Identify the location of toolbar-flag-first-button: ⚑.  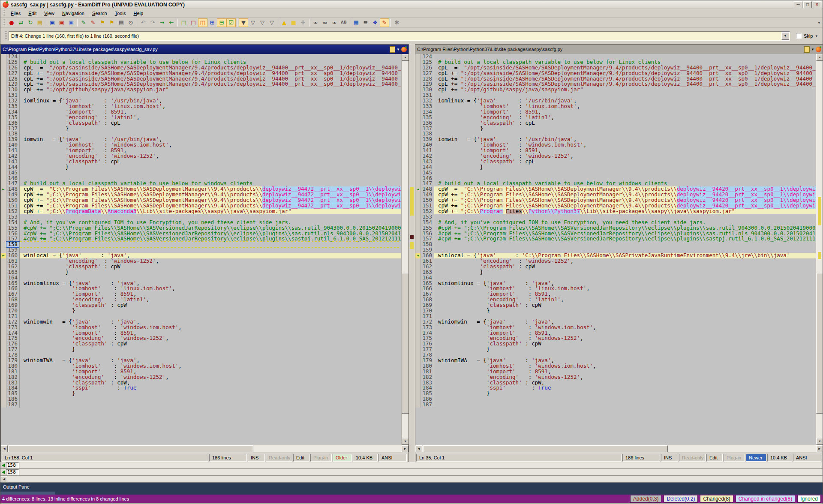
(102, 23).